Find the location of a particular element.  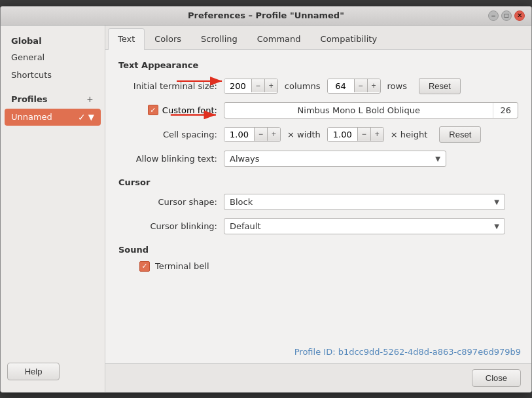

font-size: 26 is located at coordinates (505, 110).